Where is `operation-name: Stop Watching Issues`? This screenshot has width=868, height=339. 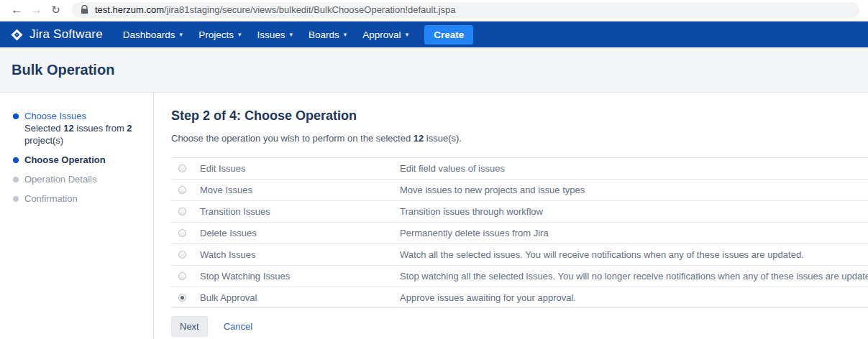
operation-name: Stop Watching Issues is located at coordinates (300, 276).